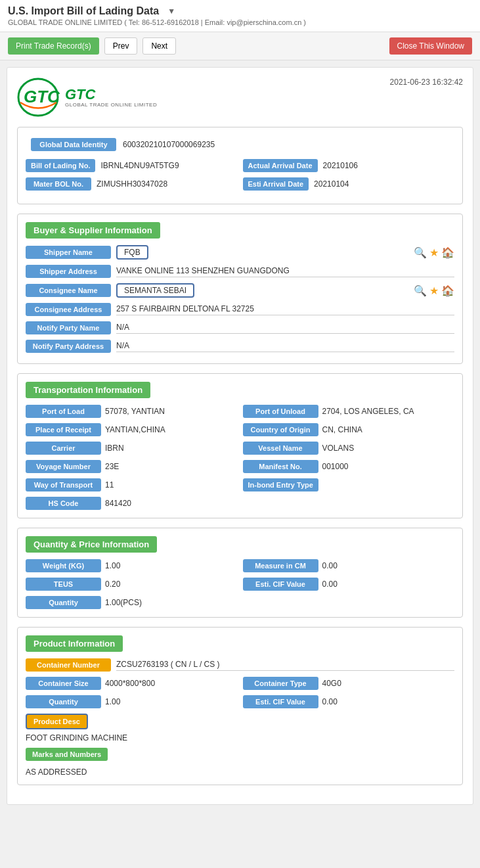 This screenshot has height=868, width=480. Describe the element at coordinates (240, 328) in the screenshot. I see `notify-party-name-row: Notify Party Name N/A` at that location.